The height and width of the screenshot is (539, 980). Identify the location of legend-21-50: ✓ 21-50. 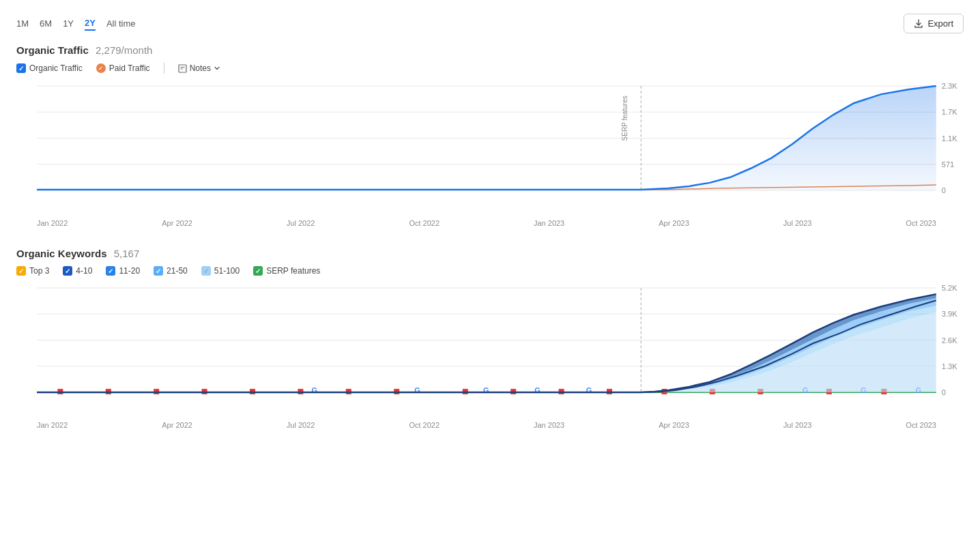
(171, 271).